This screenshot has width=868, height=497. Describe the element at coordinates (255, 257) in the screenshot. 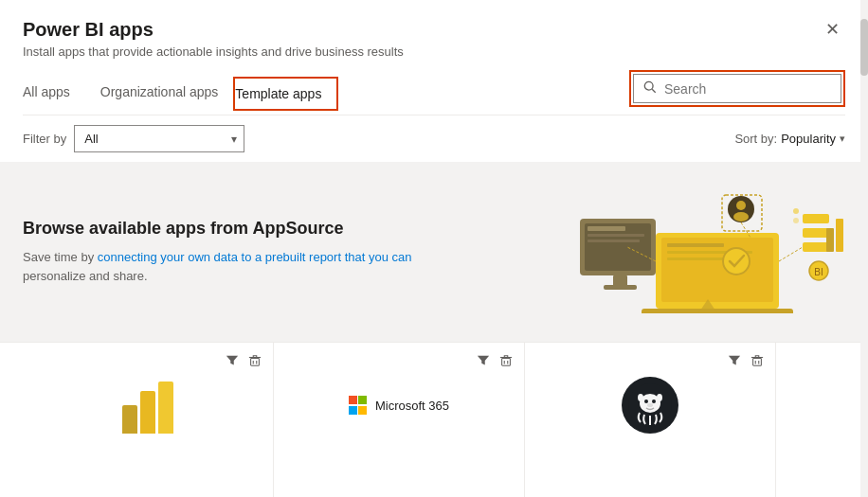

I see `banner-link: connecting your own data to a prebuilt r…` at that location.